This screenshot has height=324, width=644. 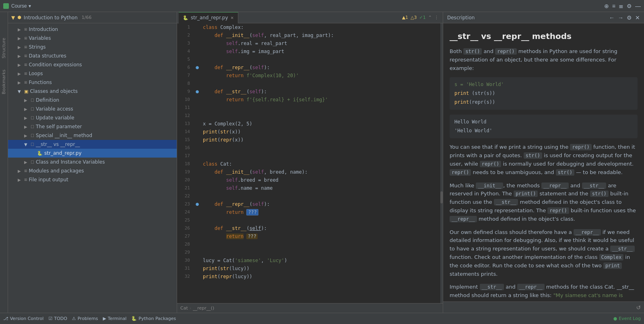 I want to click on code-line-9: 9 ● def __str__(self):, so click(x=310, y=92).